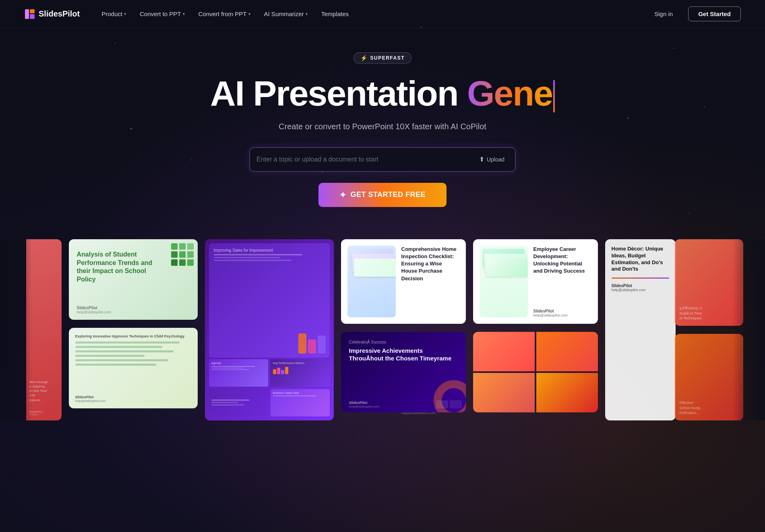  I want to click on cta-get-started-button: ✦ GET STARTED FREE, so click(382, 195).